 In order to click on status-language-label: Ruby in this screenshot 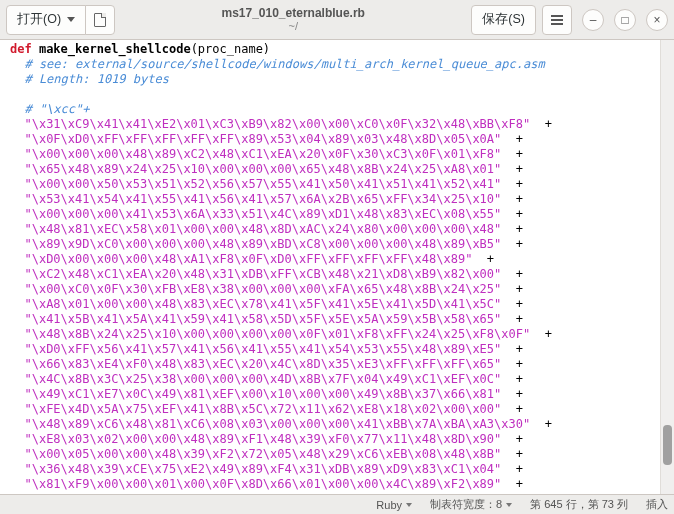, I will do `click(389, 505)`.